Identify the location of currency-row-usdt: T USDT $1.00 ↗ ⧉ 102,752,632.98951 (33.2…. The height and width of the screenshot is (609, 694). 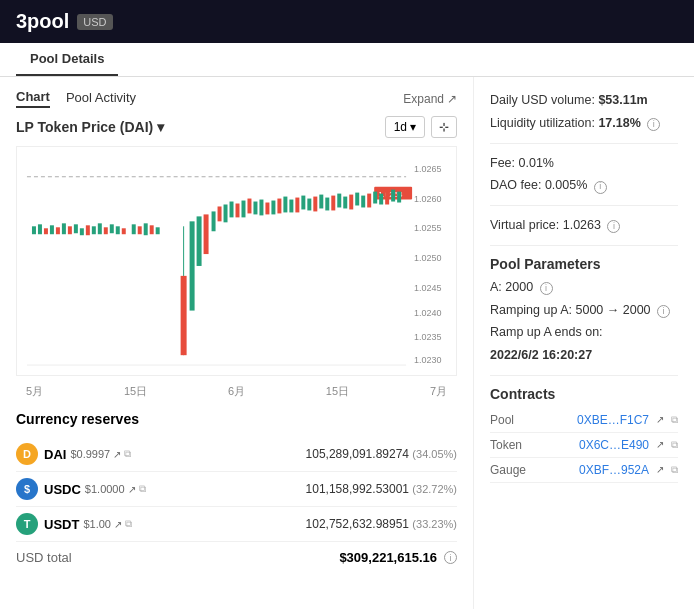
(236, 524).